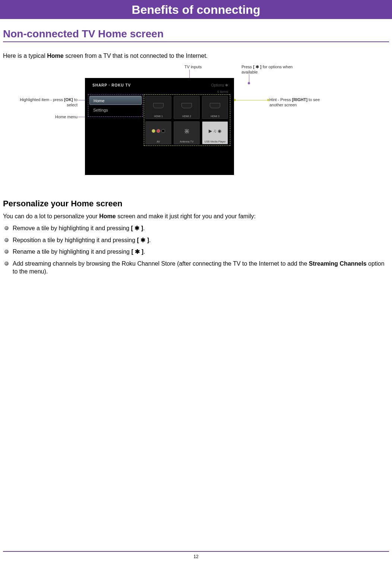 This screenshot has width=392, height=563. Describe the element at coordinates (46, 103) in the screenshot. I see `callout-highlighted: Highlighted item - press [OK] to select` at that location.